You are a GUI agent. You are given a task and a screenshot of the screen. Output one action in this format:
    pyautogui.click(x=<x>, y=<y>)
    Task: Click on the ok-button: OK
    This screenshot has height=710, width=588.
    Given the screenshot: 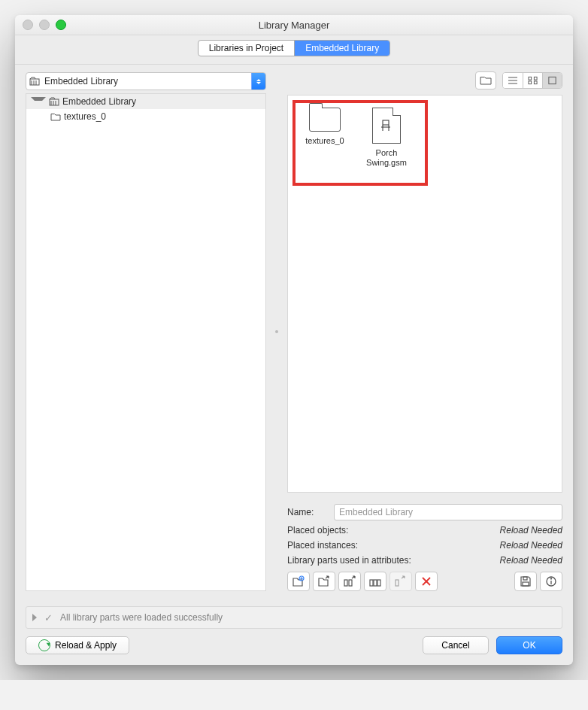 What is the action you would take?
    pyautogui.click(x=529, y=645)
    